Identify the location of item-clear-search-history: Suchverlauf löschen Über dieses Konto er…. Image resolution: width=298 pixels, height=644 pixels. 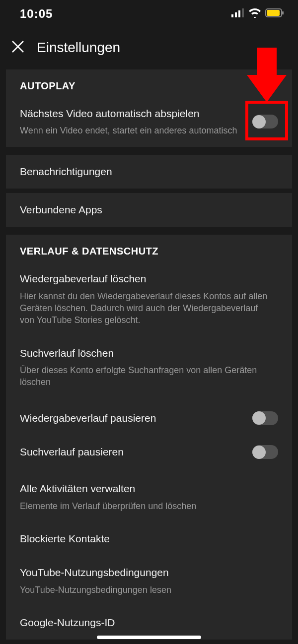
(149, 367).